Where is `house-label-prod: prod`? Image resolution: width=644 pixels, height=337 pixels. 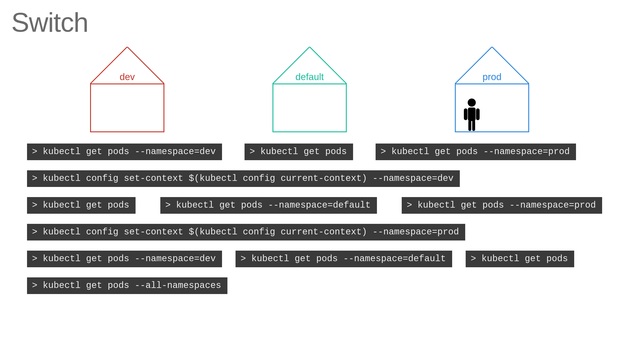 house-label-prod: prod is located at coordinates (492, 78).